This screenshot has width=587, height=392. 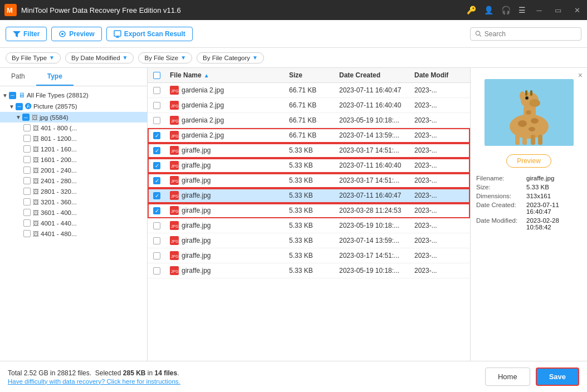 I want to click on tree-item-1201: 🖼 1201 - 160..., so click(x=74, y=149).